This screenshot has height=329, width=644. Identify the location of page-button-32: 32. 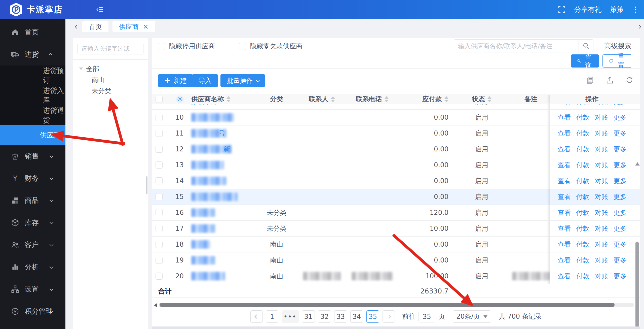
(325, 316).